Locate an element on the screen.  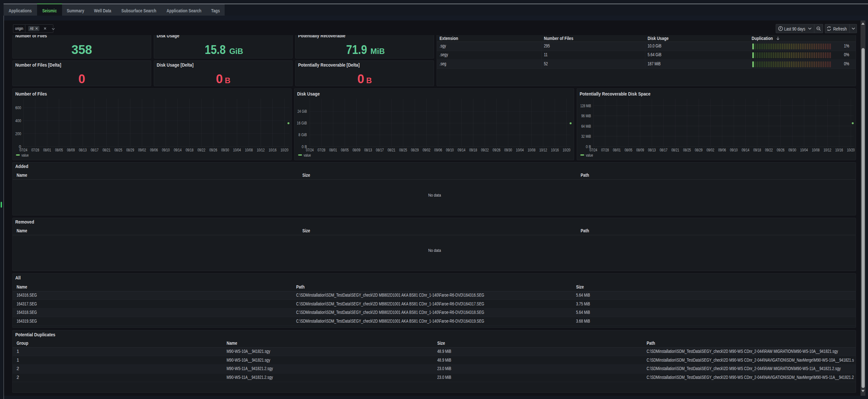
svg-text: 200 is located at coordinates (18, 134).